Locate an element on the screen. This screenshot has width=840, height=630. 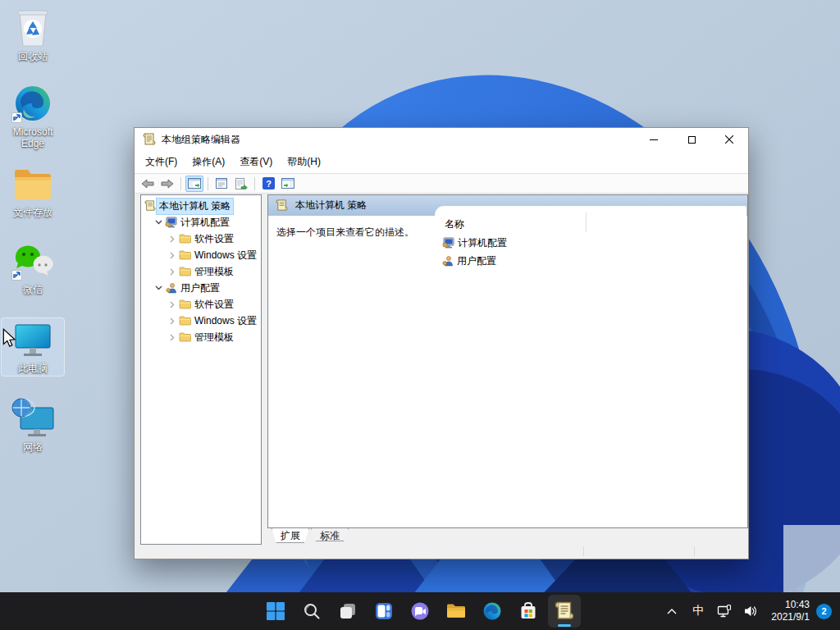
column-header-name: 名称 is located at coordinates (454, 225).